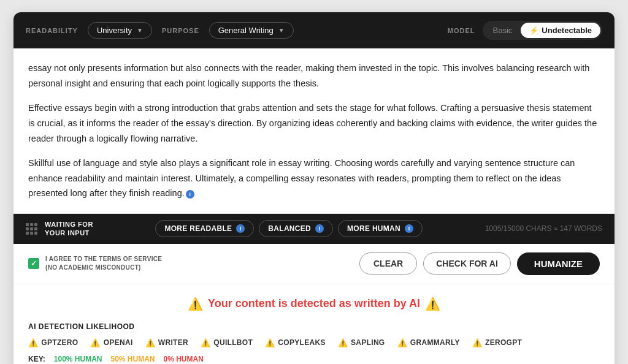  What do you see at coordinates (314, 327) in the screenshot?
I see `detection-likelihood-label: AI DETECTION LIKELIHOOD` at bounding box center [314, 327].